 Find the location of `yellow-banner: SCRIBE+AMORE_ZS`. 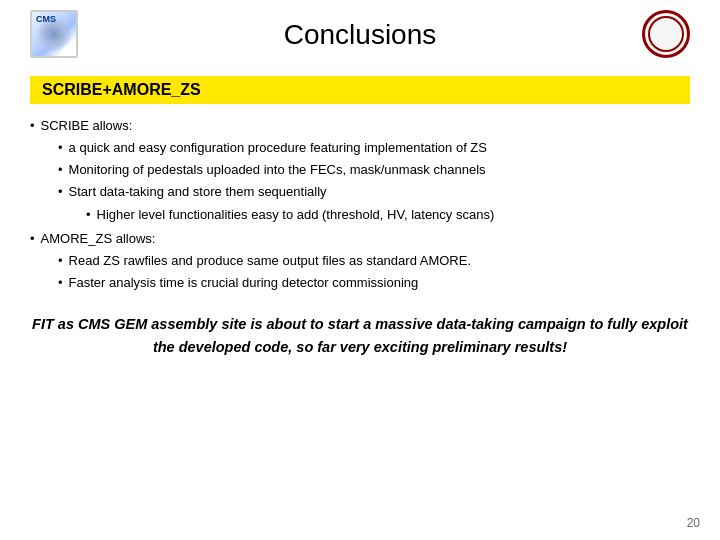

yellow-banner: SCRIBE+AMORE_ZS is located at coordinates (360, 90).